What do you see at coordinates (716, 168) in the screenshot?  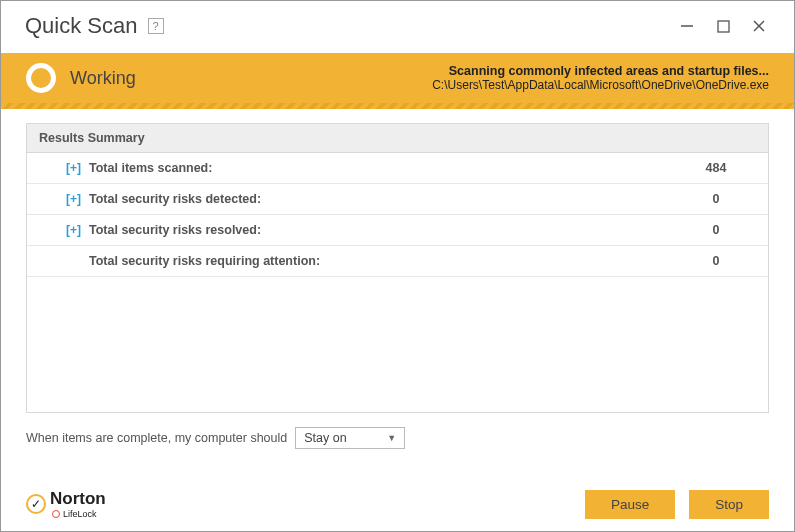 I see `result-value: 484` at bounding box center [716, 168].